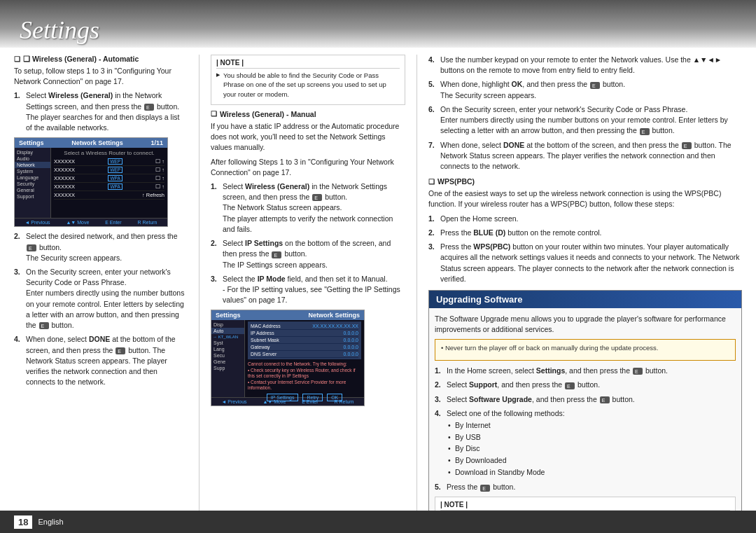  Describe the element at coordinates (308, 137) in the screenshot. I see `section2-intro: If you have a static IP address or the A…` at that location.